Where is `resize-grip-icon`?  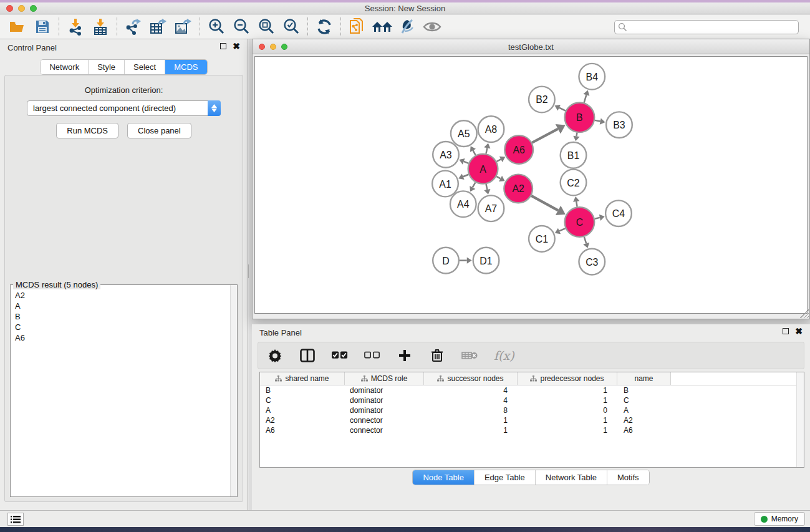 resize-grip-icon is located at coordinates (804, 314).